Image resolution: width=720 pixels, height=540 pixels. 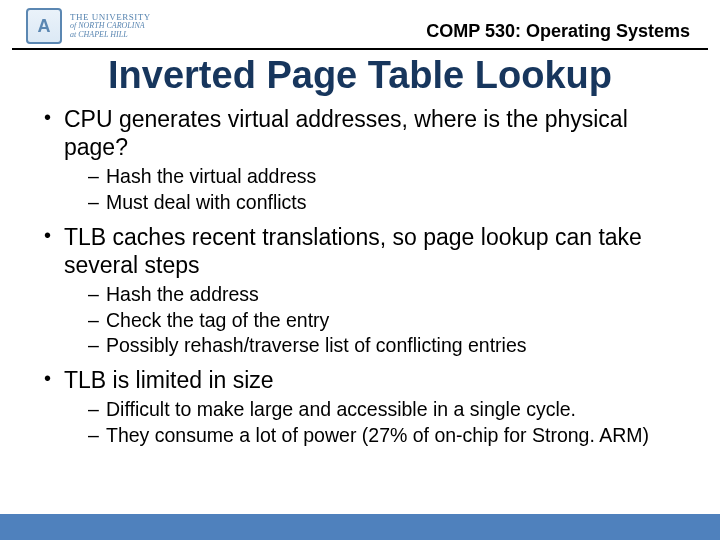 I want to click on sub-list: Difficult to make large and accessible i…, so click(x=390, y=423).